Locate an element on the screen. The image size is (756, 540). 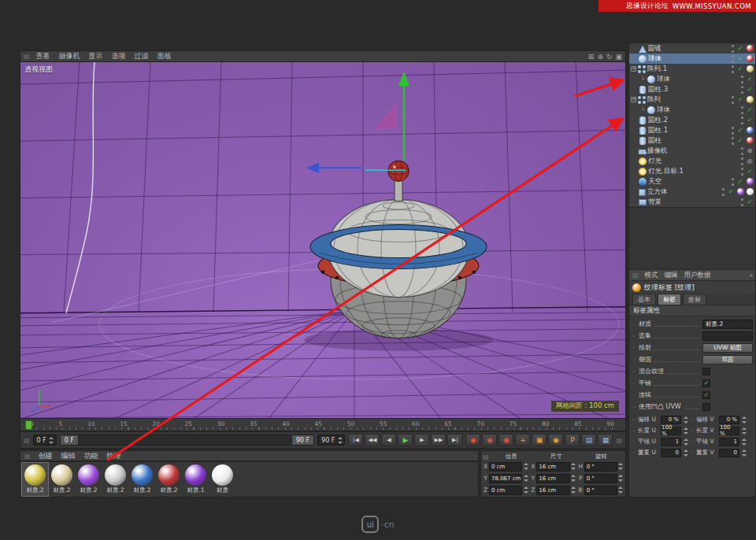
pan-view-icon: ⊞ is located at coordinates (591, 57).